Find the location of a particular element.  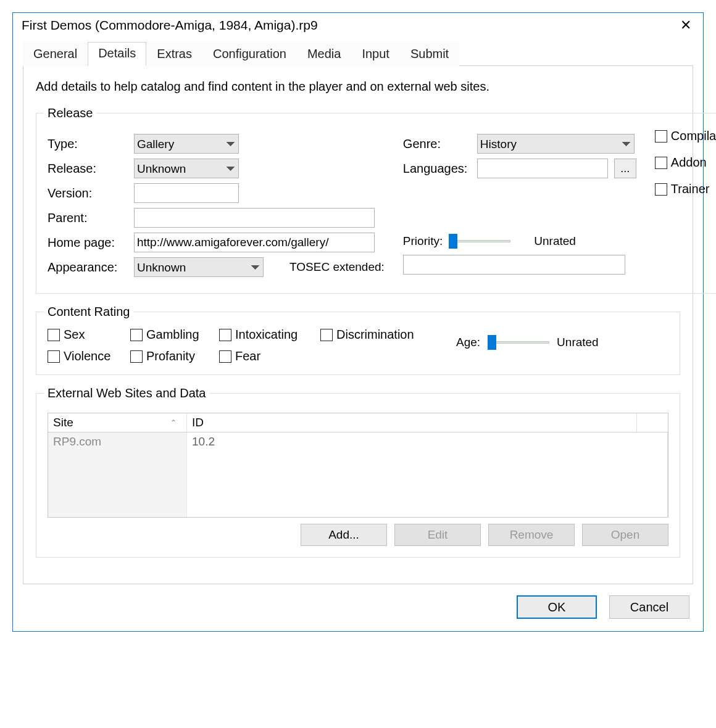

external-sites-legend: External Web Sites and Data is located at coordinates (127, 394).